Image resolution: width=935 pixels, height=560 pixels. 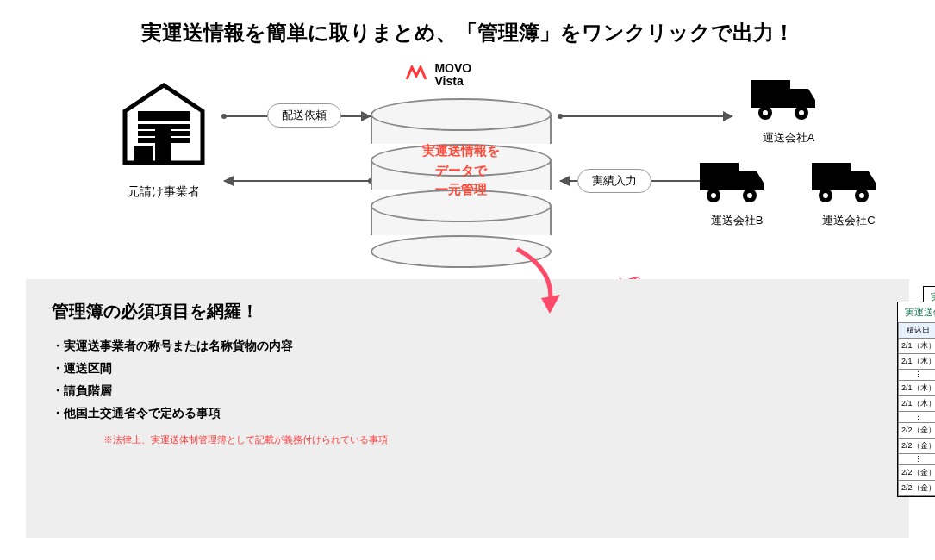 What do you see at coordinates (304, 115) in the screenshot?
I see `pill-request: 配送依頼` at bounding box center [304, 115].